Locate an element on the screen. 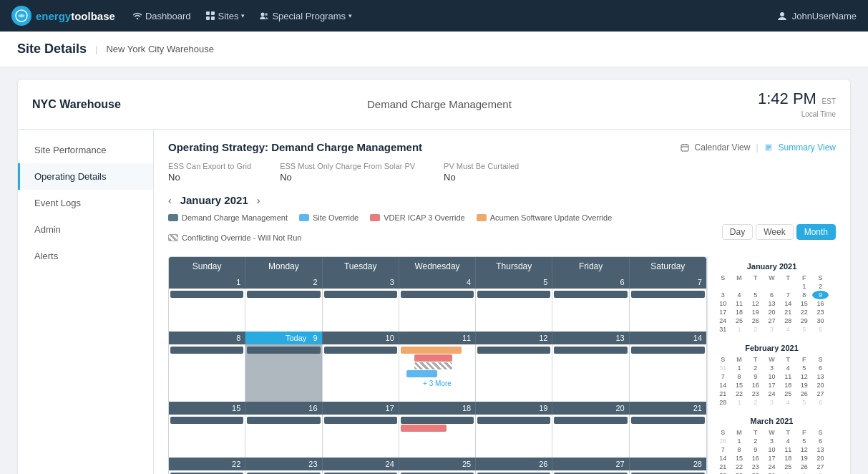  cell-jan3 is located at coordinates (361, 310).